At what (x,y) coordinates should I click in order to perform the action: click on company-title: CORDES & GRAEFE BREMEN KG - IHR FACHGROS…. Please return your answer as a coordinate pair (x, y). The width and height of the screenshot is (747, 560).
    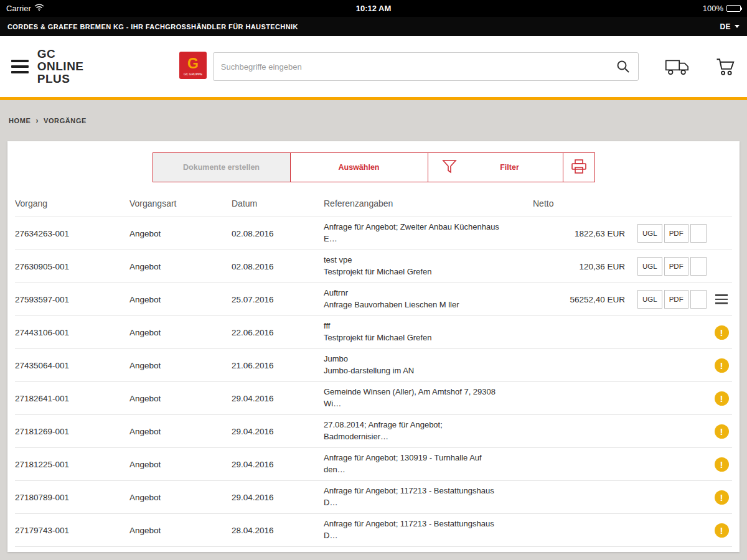
    Looking at the image, I should click on (153, 27).